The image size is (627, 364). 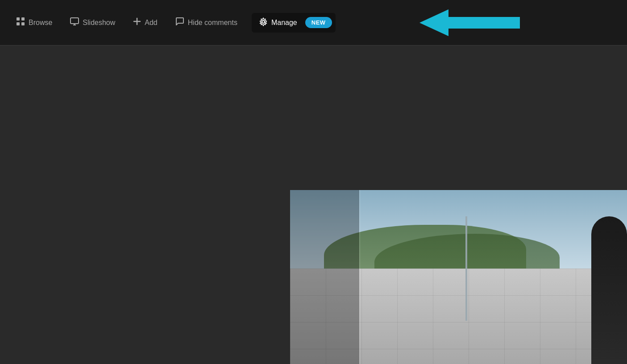 I want to click on add-label: Add, so click(x=151, y=23).